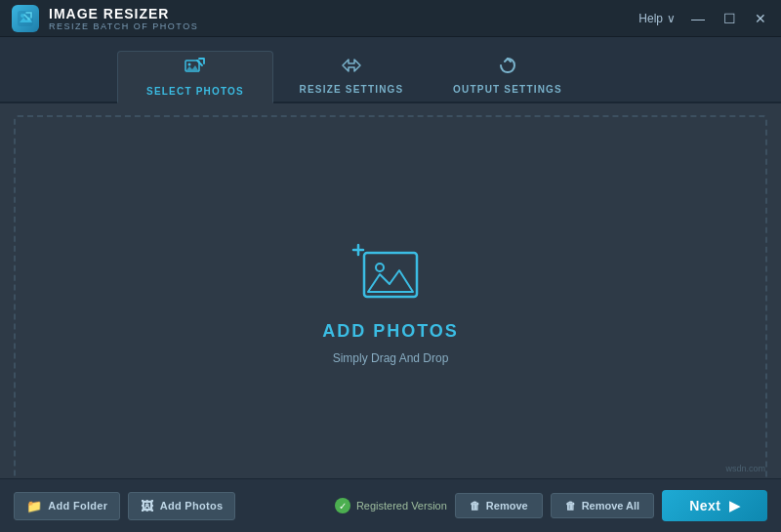 This screenshot has width=781, height=532. What do you see at coordinates (191, 506) in the screenshot?
I see `add-photos-label: Add Photos` at bounding box center [191, 506].